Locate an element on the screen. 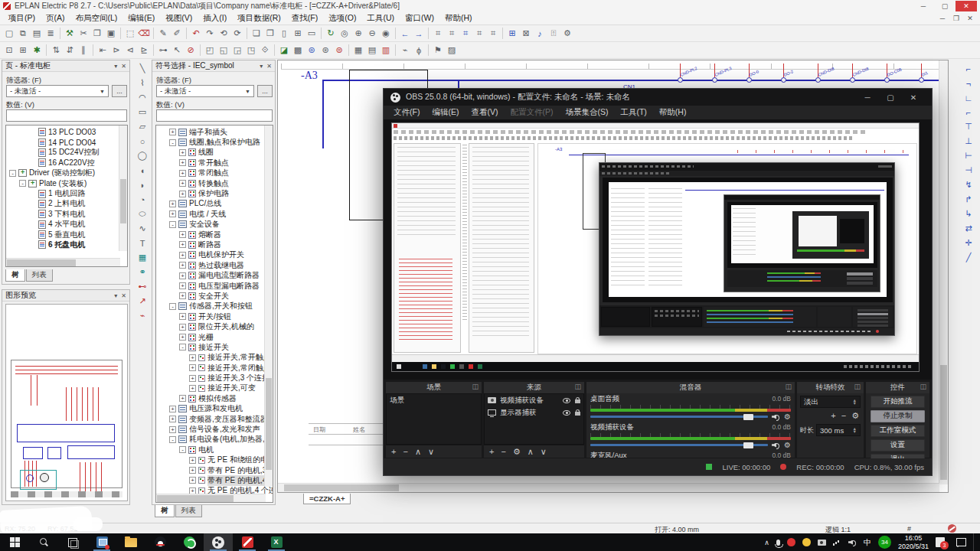 Image resolution: width=980 pixels, height=551 pixels. pages-tree: 13 PLC DO0314 PLC DO0415 DC24V控制16 AC220… is located at coordinates (67, 196).